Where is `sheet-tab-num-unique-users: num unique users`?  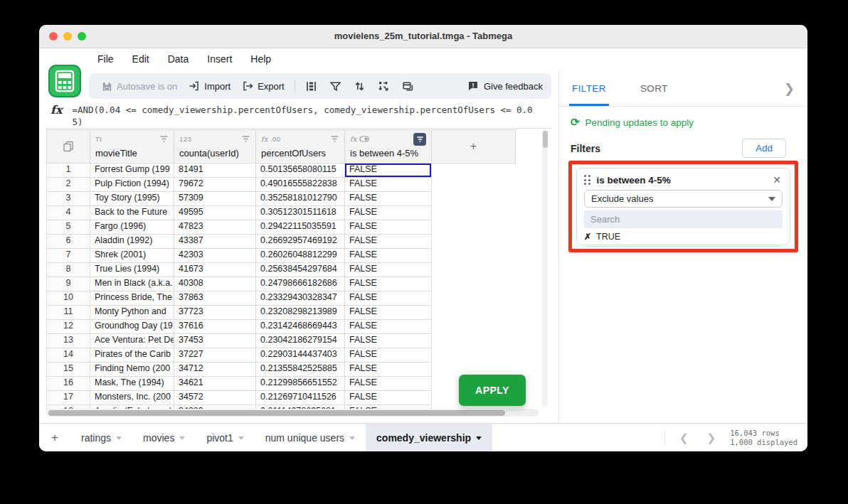 sheet-tab-num-unique-users: num unique users is located at coordinates (310, 438).